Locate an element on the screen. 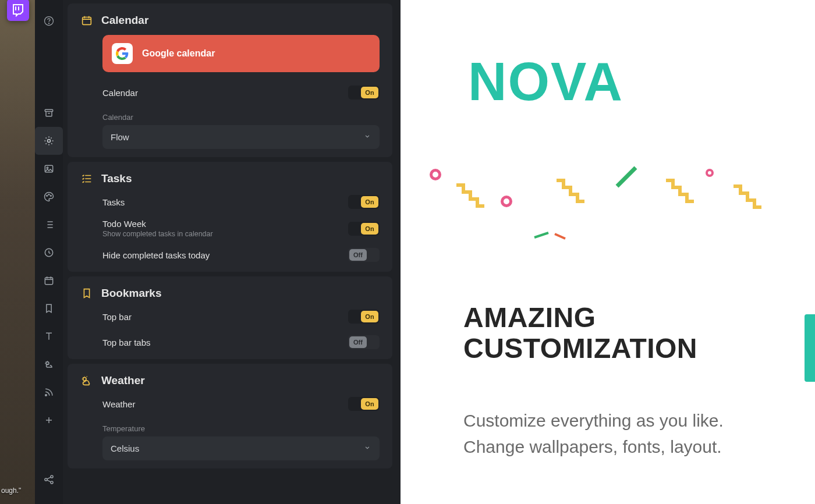 The image size is (815, 504). row-label: Calendar is located at coordinates (120, 93).